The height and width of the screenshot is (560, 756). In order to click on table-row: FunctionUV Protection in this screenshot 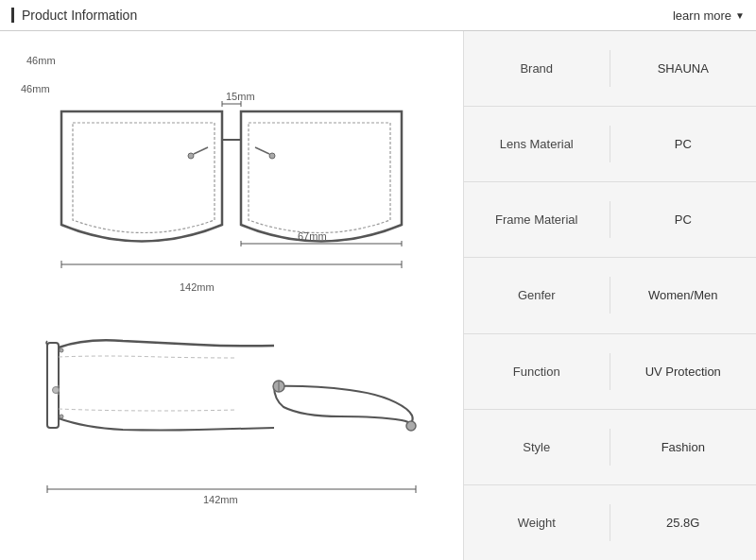, I will do `click(610, 372)`.